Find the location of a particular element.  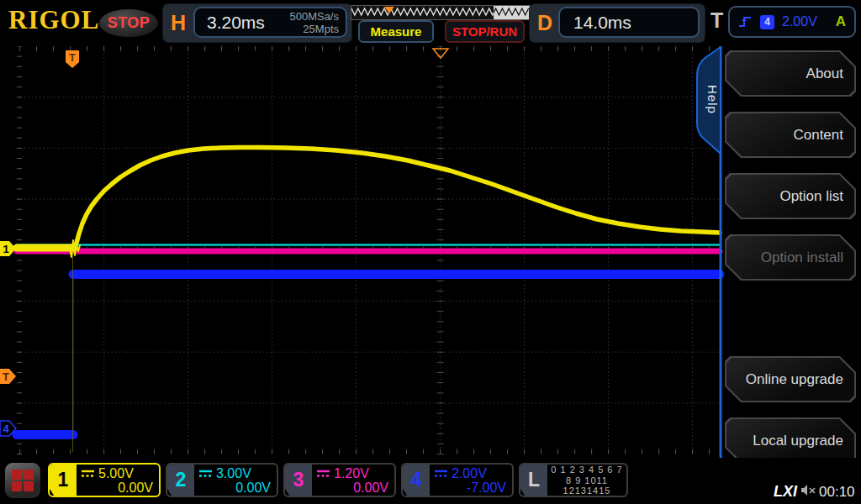

lxi-indicator: LXI is located at coordinates (785, 492).